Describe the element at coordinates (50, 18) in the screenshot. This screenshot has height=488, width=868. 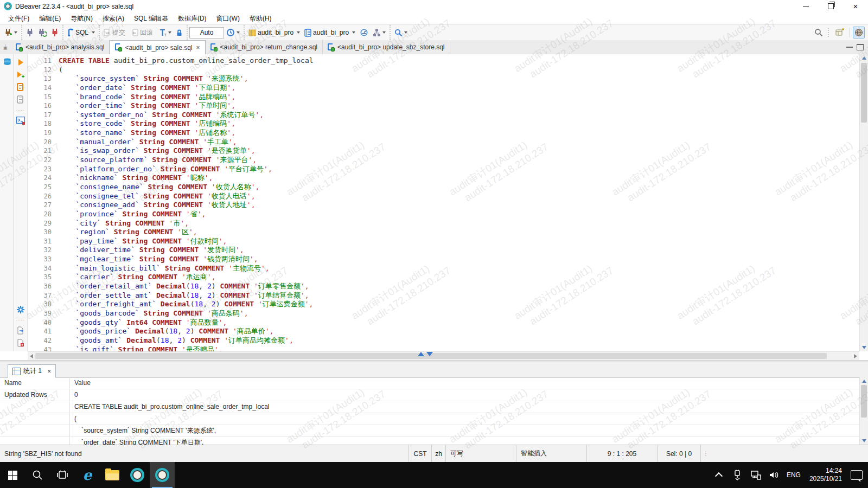
I see `menu-item-edit: 编辑(E)` at that location.